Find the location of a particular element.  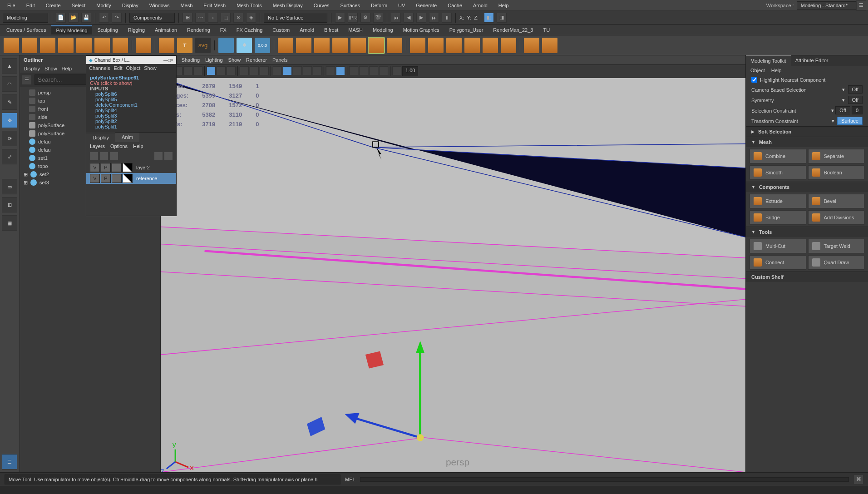

workspace-dropdown: Modeling - Standard* is located at coordinates (826, 5).